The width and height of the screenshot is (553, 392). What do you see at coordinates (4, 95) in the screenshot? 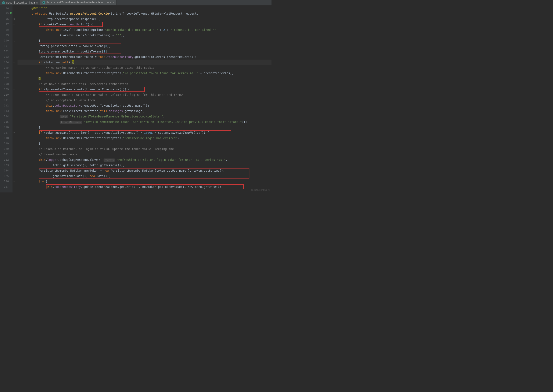
I see `line-number: 110` at bounding box center [4, 95].